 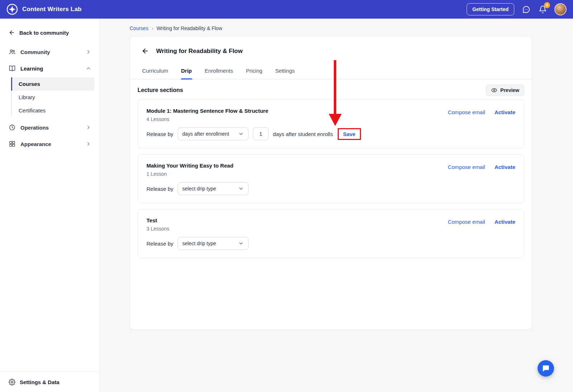 What do you see at coordinates (32, 110) in the screenshot?
I see `sidebar-item-certificates-label: Certificates` at bounding box center [32, 110].